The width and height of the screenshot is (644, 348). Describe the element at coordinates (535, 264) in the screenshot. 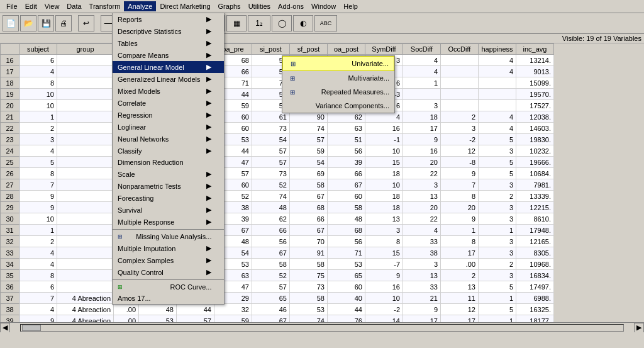

I see `table-cell: 10968.` at that location.